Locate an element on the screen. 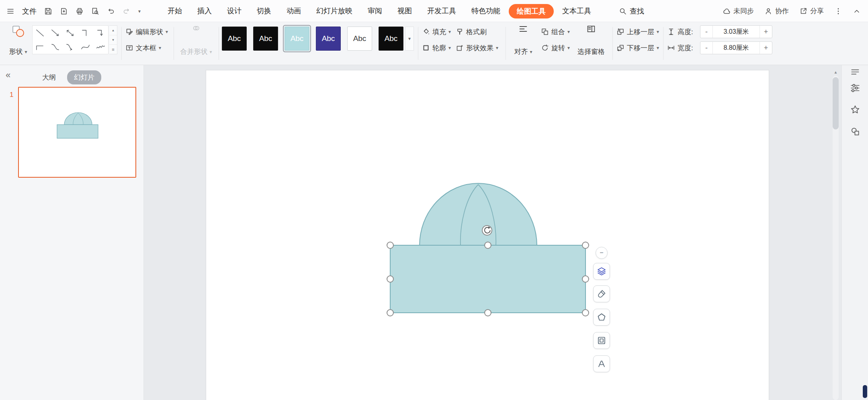 Image resolution: width=868 pixels, height=400 pixels. strip-scrollbar-thumb is located at coordinates (865, 392).